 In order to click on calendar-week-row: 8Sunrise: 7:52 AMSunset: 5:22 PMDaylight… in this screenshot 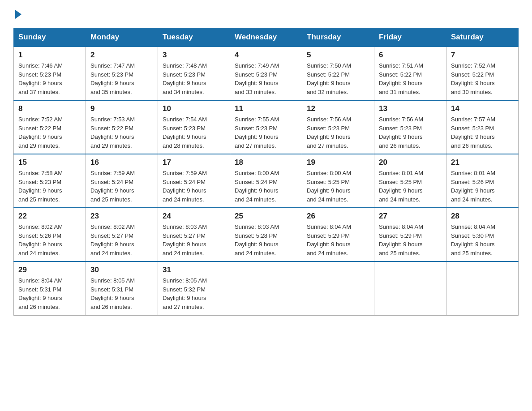, I will do `click(266, 127)`.